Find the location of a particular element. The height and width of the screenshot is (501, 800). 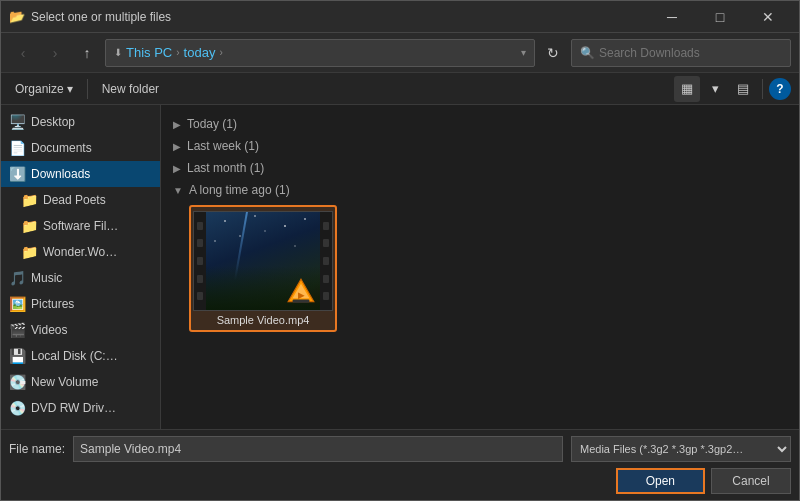

open-button: Open is located at coordinates (660, 481).